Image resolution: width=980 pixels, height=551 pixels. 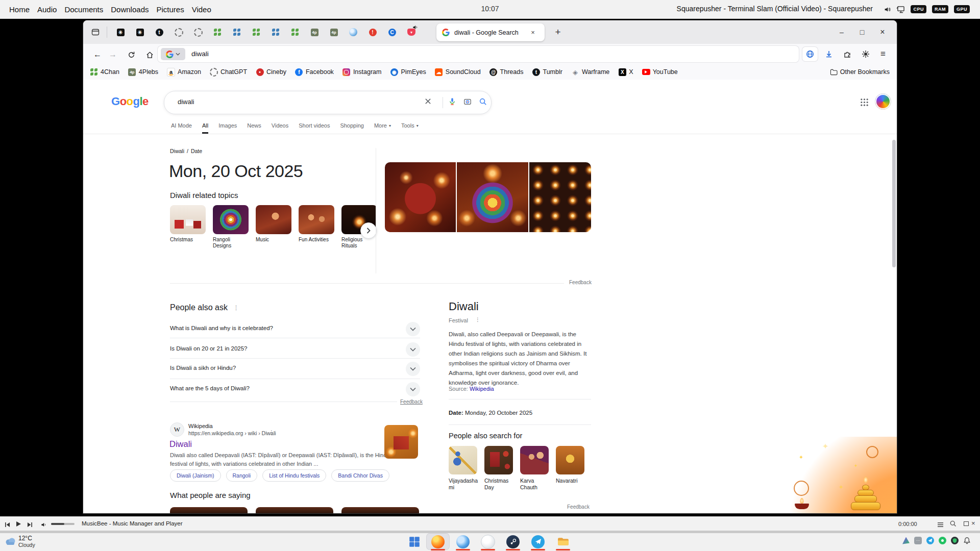 What do you see at coordinates (513, 542) in the screenshot?
I see `taskbar-steam` at bounding box center [513, 542].